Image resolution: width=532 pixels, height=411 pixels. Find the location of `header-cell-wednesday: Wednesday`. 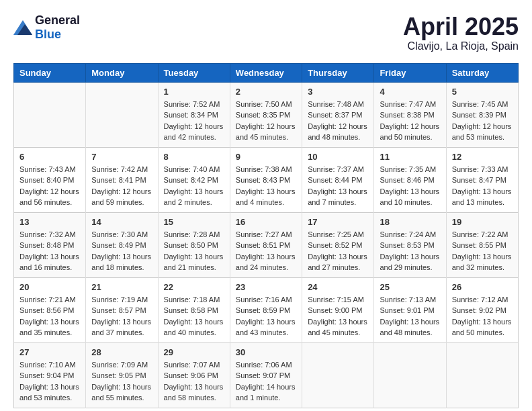

header-cell-wednesday: Wednesday is located at coordinates (266, 73).